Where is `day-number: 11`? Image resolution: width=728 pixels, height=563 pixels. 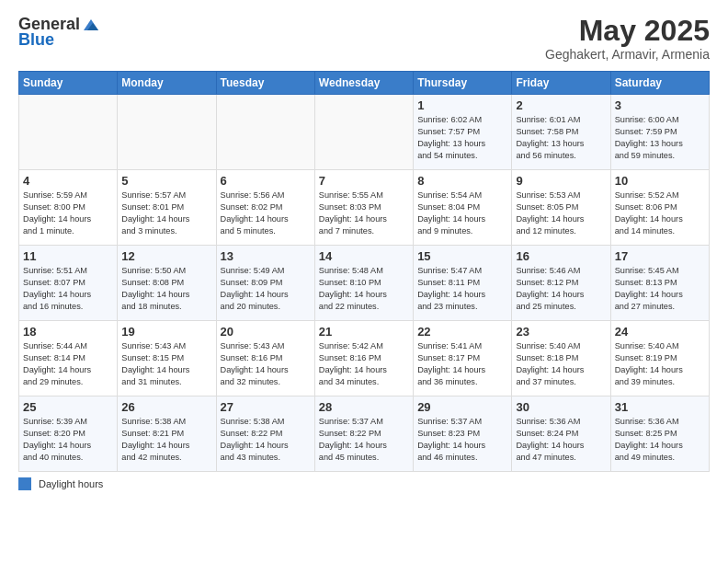
day-number: 11 is located at coordinates (68, 256).